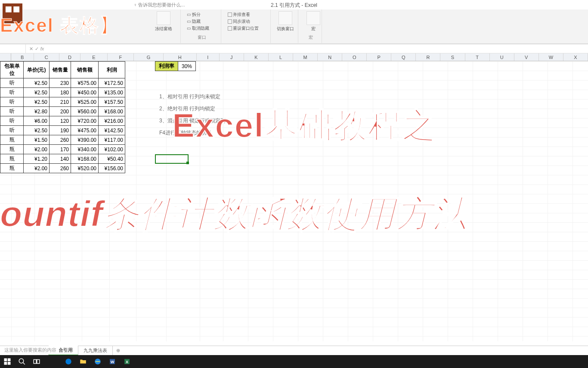 The width and height of the screenshot is (588, 368). What do you see at coordinates (247, 15) in the screenshot?
I see `side-by-side-button: 并排查看` at bounding box center [247, 15].